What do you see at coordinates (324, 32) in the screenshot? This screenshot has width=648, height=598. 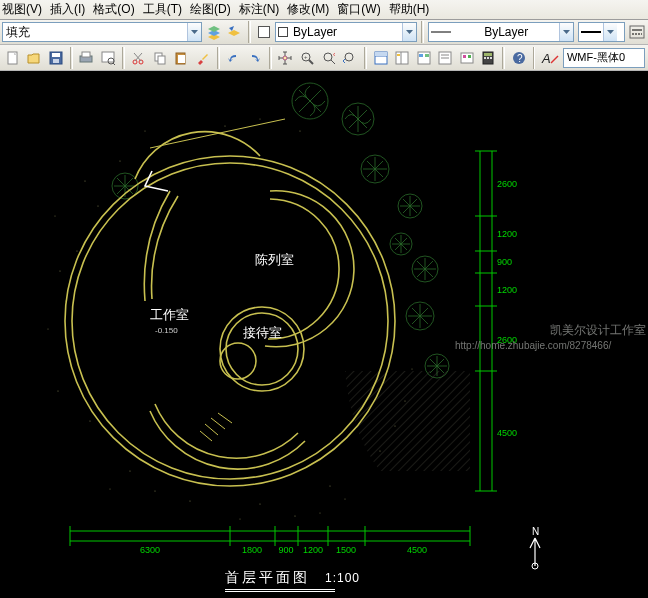 I see `properties-bar: 填充 ByLayer ByLayer` at bounding box center [324, 32].